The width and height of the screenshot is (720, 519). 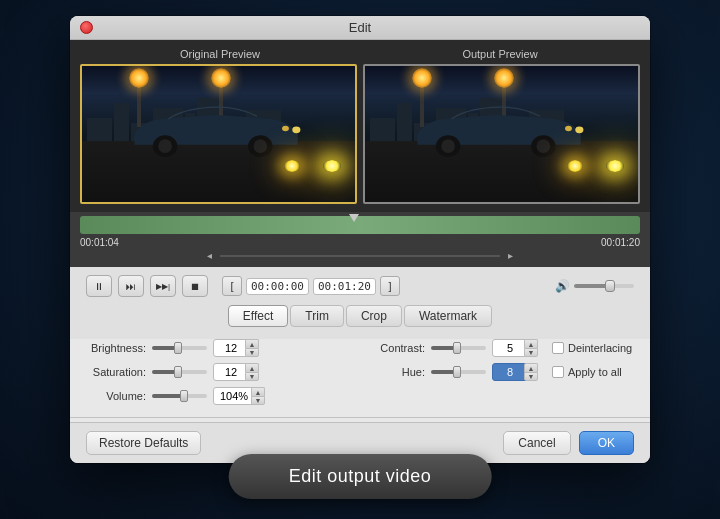 What do you see at coordinates (232, 286) in the screenshot?
I see `bracket-open-button: [` at bounding box center [232, 286].